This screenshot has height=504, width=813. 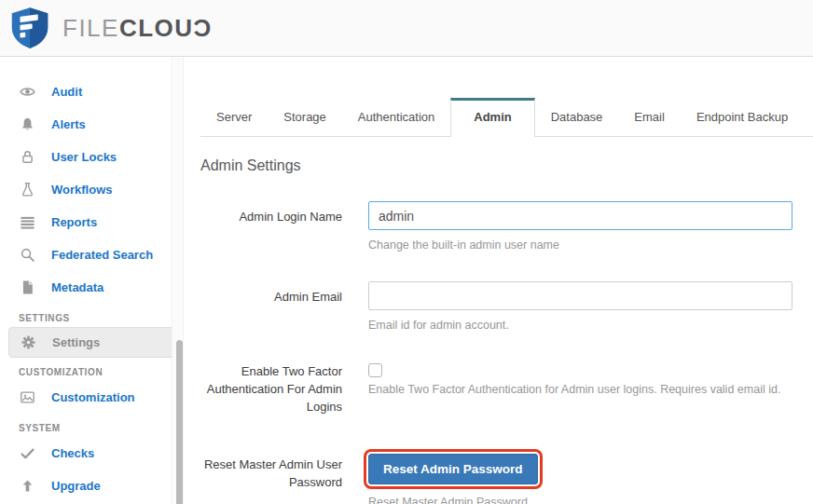 What do you see at coordinates (271, 227) in the screenshot?
I see `admin-login-name-label: Admin Login Name` at bounding box center [271, 227].